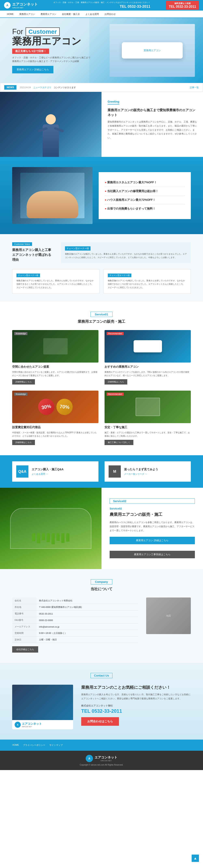 Image resolution: width=203 pixels, height=868 pixels. I want to click on hero-badge: 適正見積もち 5分で回答！, so click(31, 51).